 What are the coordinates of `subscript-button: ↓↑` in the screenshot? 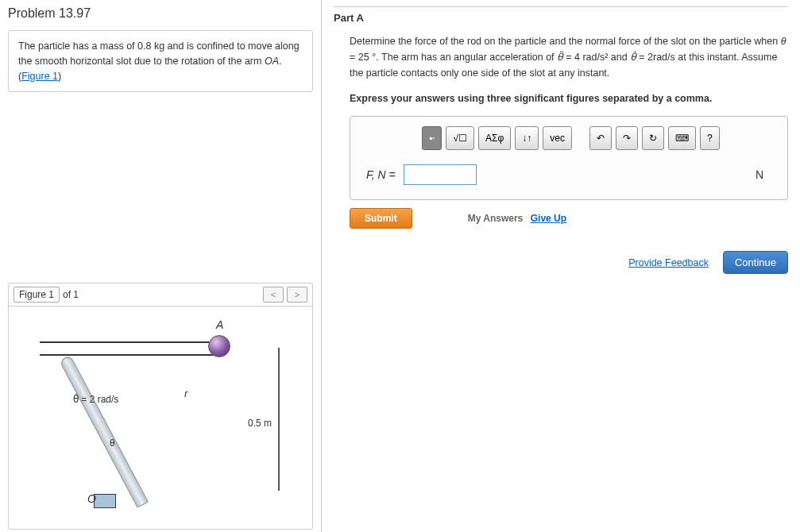 It's located at (527, 138).